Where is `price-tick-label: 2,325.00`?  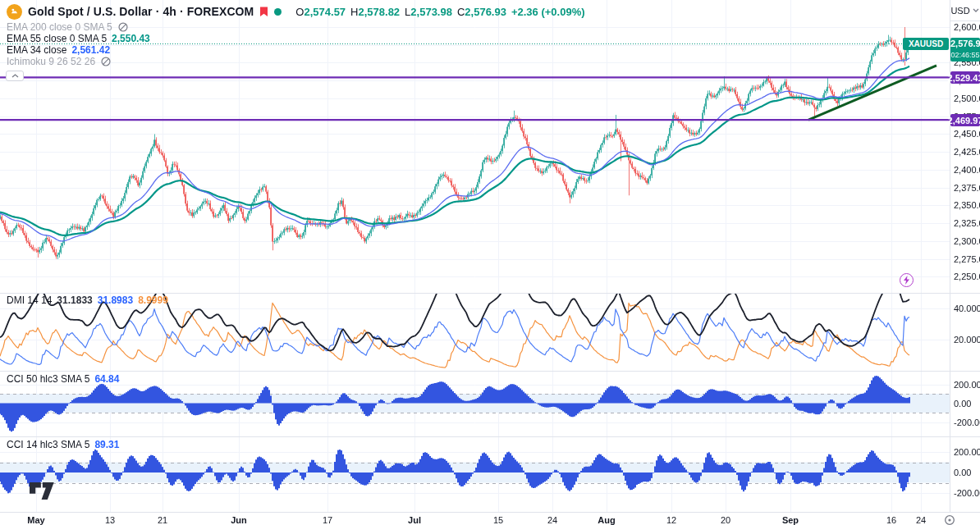
price-tick-label: 2,325.00 is located at coordinates (967, 223).